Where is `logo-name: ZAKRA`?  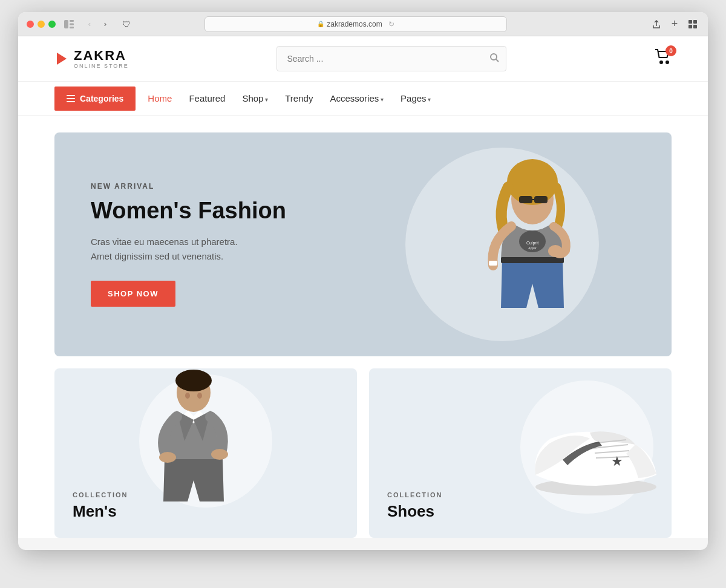 logo-name: ZAKRA is located at coordinates (102, 56).